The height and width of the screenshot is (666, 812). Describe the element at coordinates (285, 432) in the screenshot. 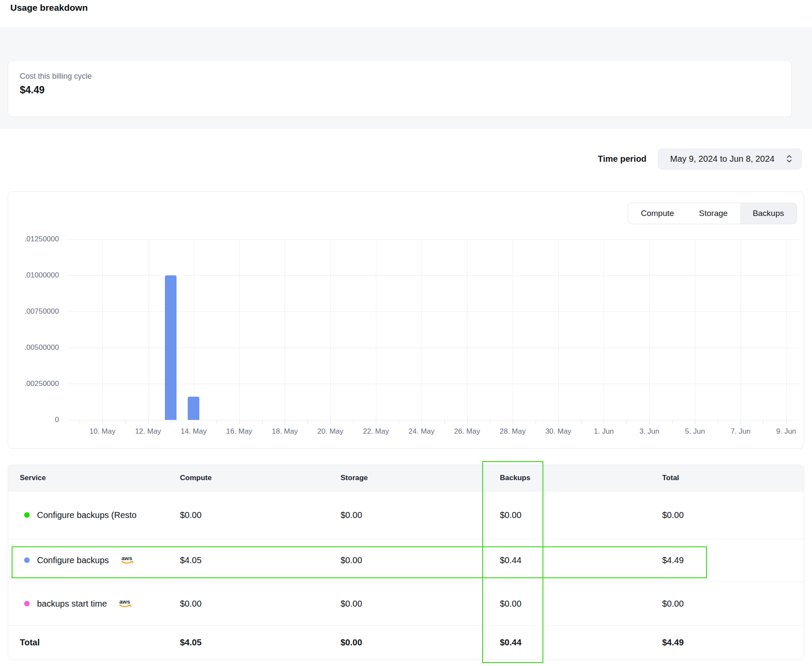

I see `x-axis-label: 18. May` at that location.